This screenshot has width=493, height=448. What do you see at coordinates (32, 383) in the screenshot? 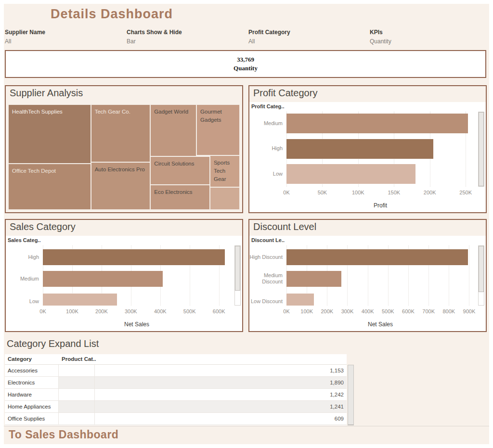
I see `table-cell-category: Electronics` at bounding box center [32, 383].